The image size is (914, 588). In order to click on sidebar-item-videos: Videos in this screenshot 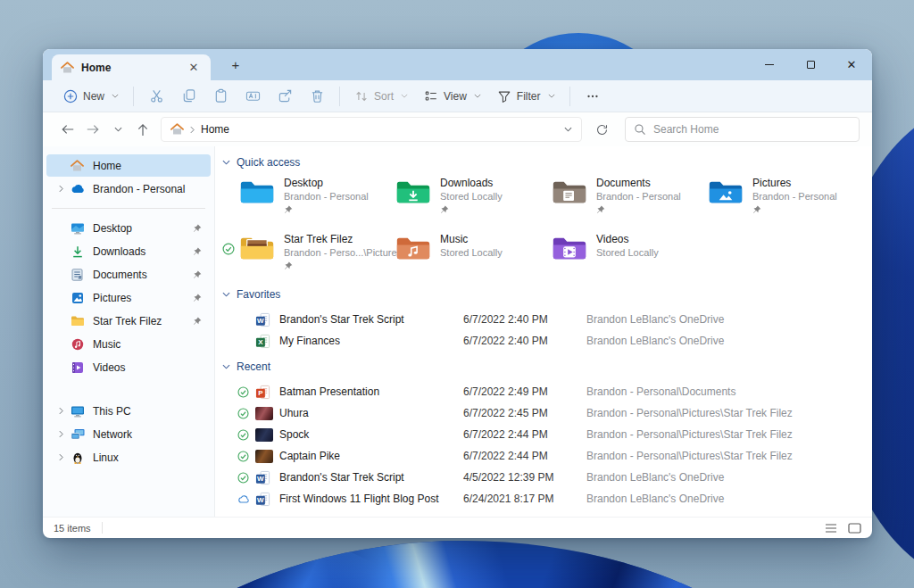, I will do `click(129, 368)`.